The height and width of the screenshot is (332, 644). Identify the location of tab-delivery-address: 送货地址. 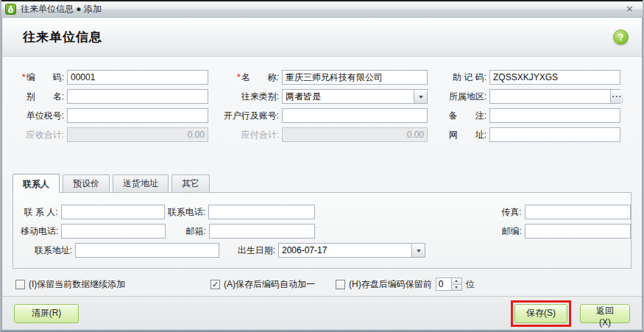
(141, 183).